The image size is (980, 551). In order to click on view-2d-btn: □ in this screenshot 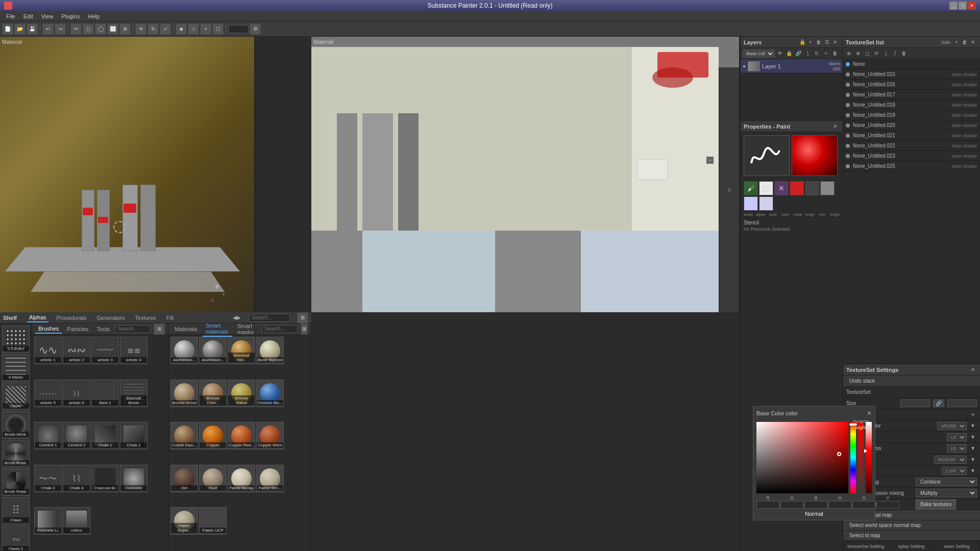, I will do `click(193, 29)`.